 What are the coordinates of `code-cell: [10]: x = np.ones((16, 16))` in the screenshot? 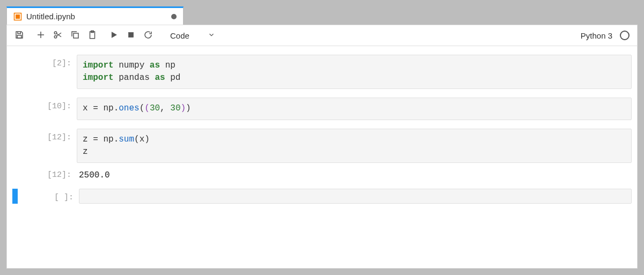 It's located at (322, 108).